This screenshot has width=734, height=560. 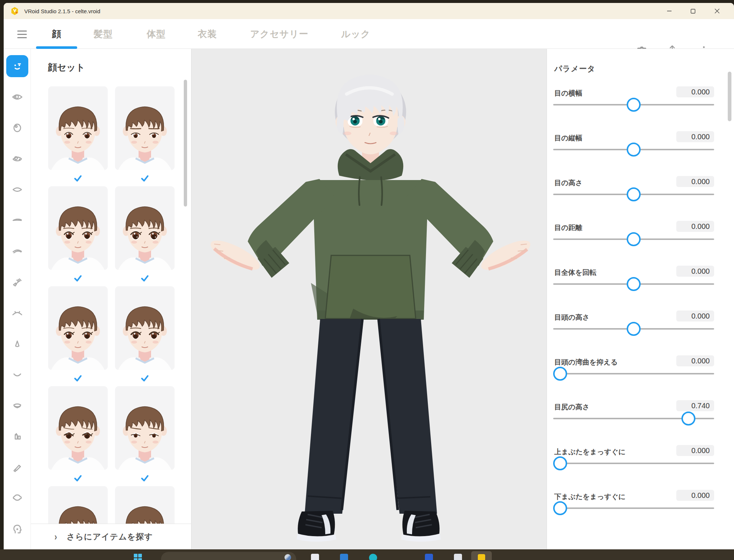 What do you see at coordinates (207, 34) in the screenshot?
I see `tab-衣装: 衣装` at bounding box center [207, 34].